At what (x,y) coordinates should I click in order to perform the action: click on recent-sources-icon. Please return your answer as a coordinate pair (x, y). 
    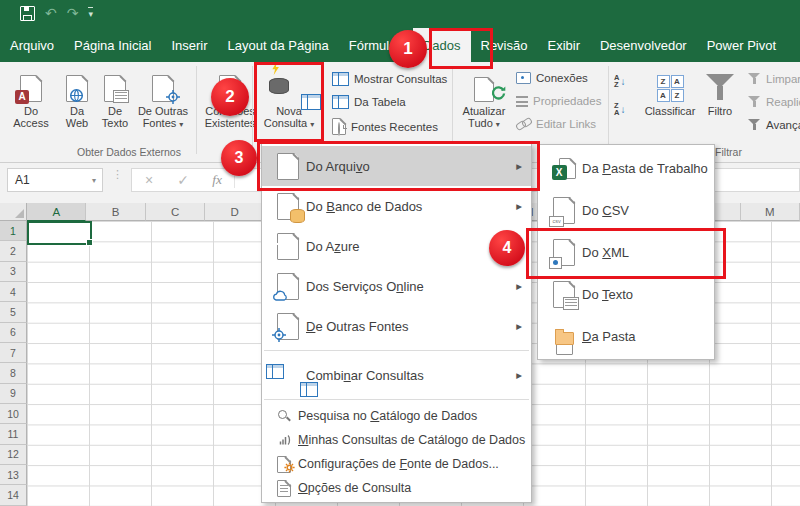
    Looking at the image, I should click on (339, 126).